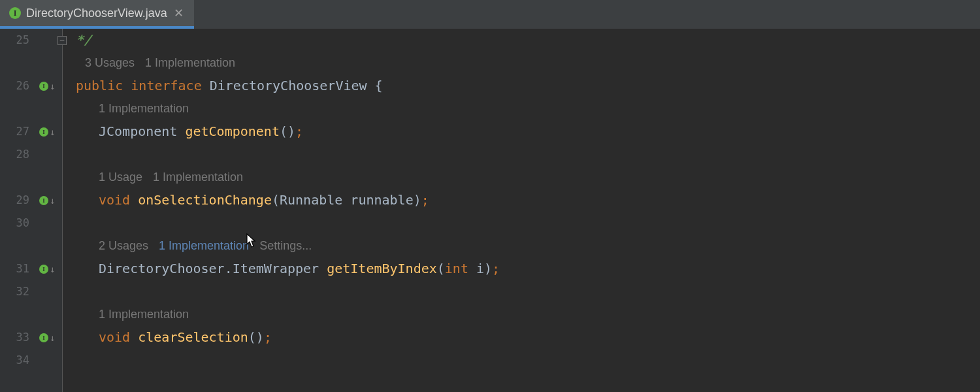 Image resolution: width=980 pixels, height=392 pixels. What do you see at coordinates (103, 86) in the screenshot?
I see `token: public` at bounding box center [103, 86].